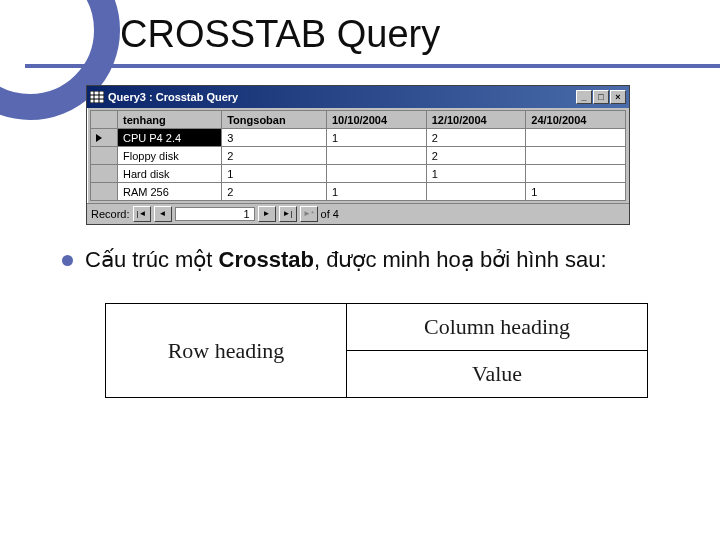  Describe the element at coordinates (584, 97) in the screenshot. I see `minimize-button: _` at that location.